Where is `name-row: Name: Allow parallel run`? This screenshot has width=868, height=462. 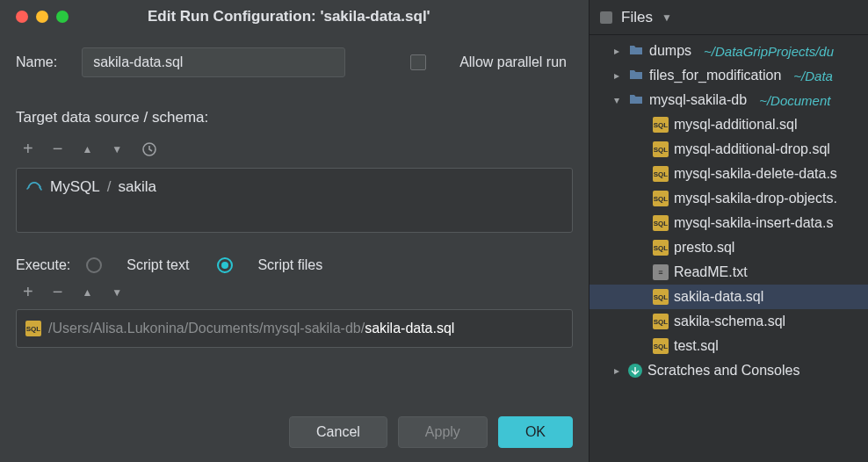 name-row: Name: Allow parallel run is located at coordinates (294, 62).